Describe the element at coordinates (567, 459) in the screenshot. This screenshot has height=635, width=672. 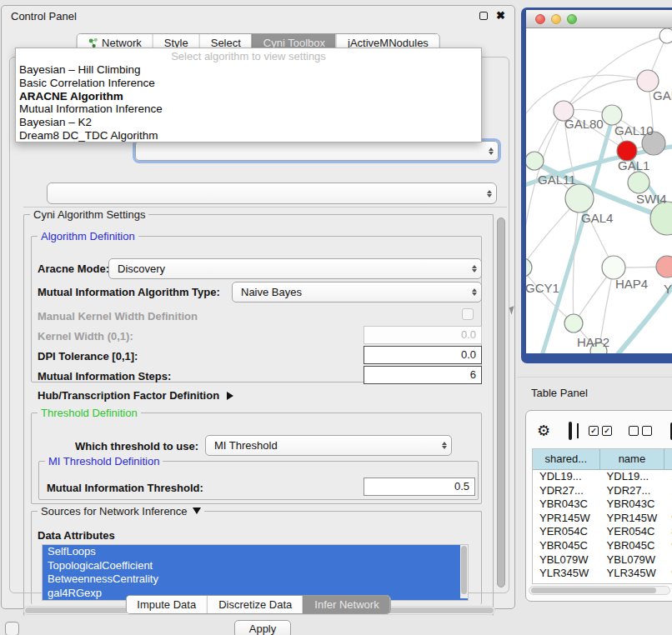
I see `column-header-shared: shared...` at that location.